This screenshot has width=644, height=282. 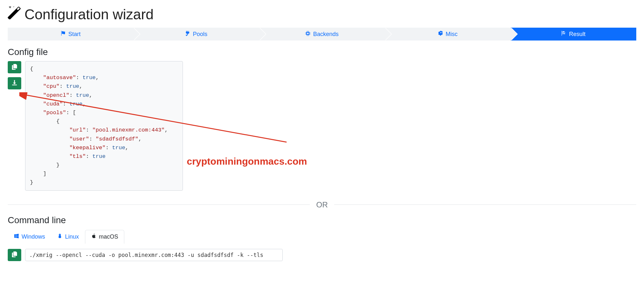 I want to click on json-autosave-value: true, so click(x=89, y=78).